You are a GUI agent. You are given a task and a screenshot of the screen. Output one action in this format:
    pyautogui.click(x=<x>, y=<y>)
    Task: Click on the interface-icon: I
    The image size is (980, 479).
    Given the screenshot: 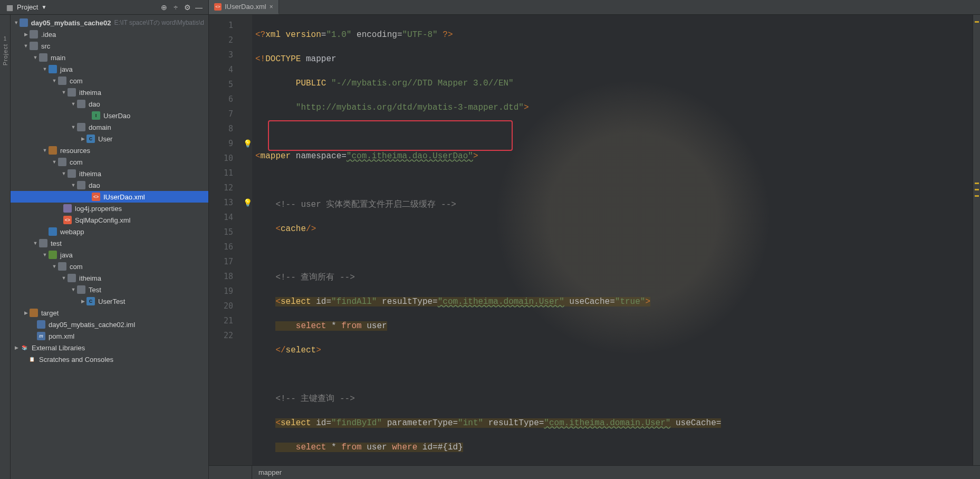 What is the action you would take?
    pyautogui.click(x=96, y=116)
    